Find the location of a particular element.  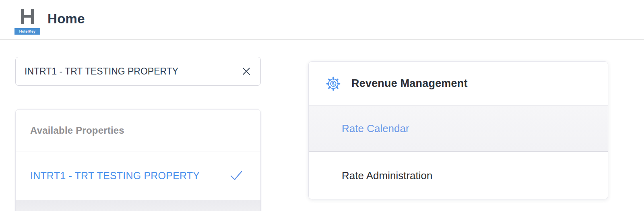

property-list-item-label: INTRT1 - TRT TESTING PROPERTY is located at coordinates (130, 176).